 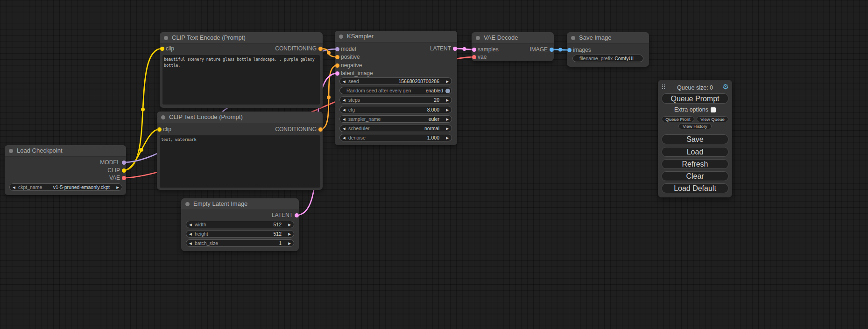 What do you see at coordinates (65, 151) in the screenshot?
I see `node-title-bar: Load Checkpoint` at bounding box center [65, 151].